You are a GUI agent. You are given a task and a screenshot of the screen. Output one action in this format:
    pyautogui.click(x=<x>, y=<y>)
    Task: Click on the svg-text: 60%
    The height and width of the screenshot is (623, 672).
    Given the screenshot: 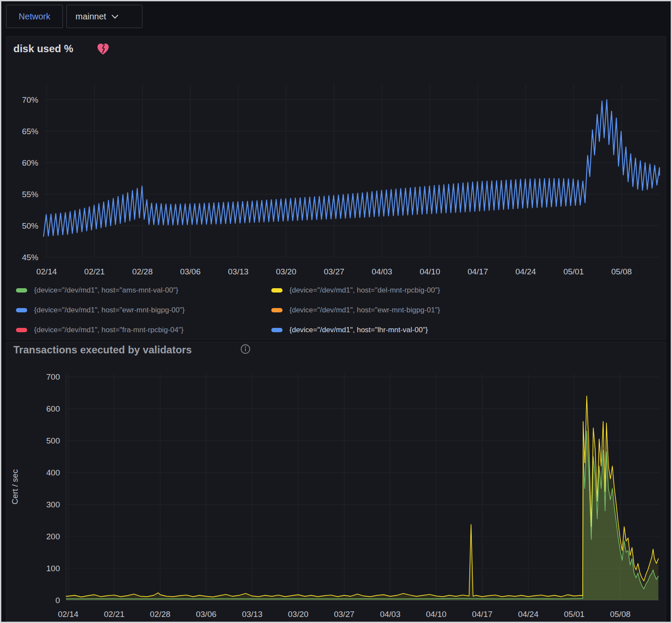 What is the action you would take?
    pyautogui.click(x=30, y=163)
    